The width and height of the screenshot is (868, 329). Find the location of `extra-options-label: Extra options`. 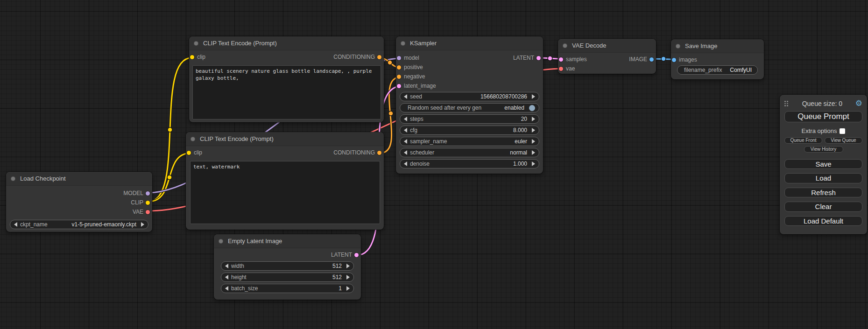

extra-options-label: Extra options is located at coordinates (819, 131).